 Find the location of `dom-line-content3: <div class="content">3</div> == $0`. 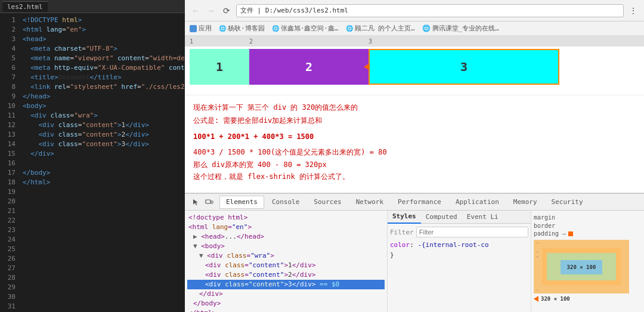

dom-line-content3: <div class="content">3</div> == $0 is located at coordinates (286, 285).